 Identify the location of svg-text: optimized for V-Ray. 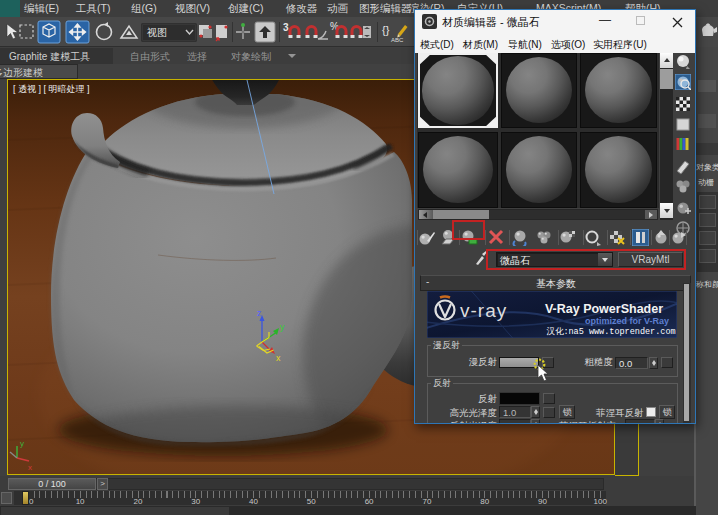
(627, 321).